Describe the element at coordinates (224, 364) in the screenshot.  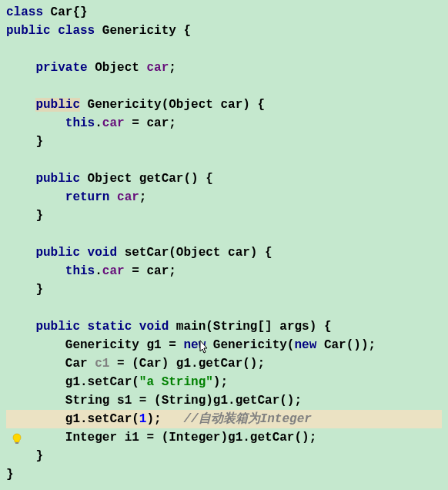
I see `code-line: Car c1 = (Car) g1.getCar();` at that location.